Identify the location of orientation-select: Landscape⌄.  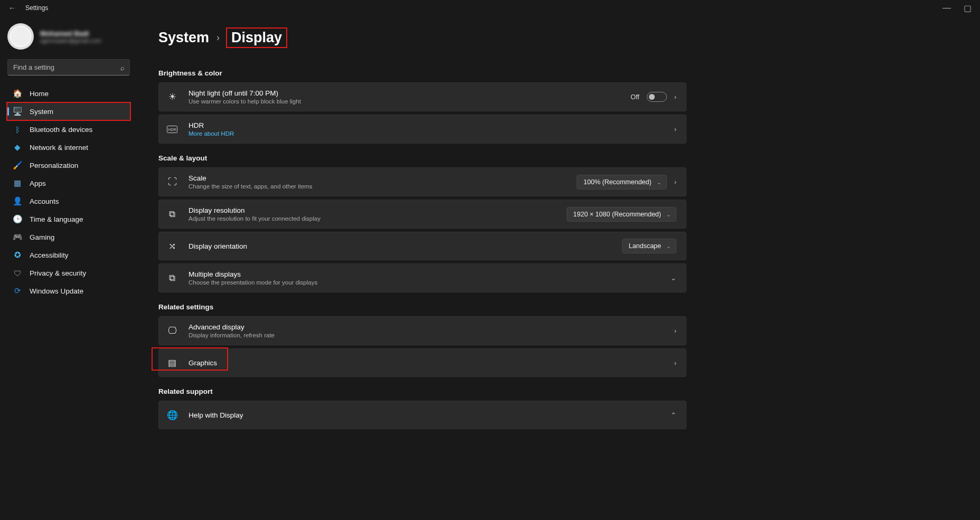
(649, 246).